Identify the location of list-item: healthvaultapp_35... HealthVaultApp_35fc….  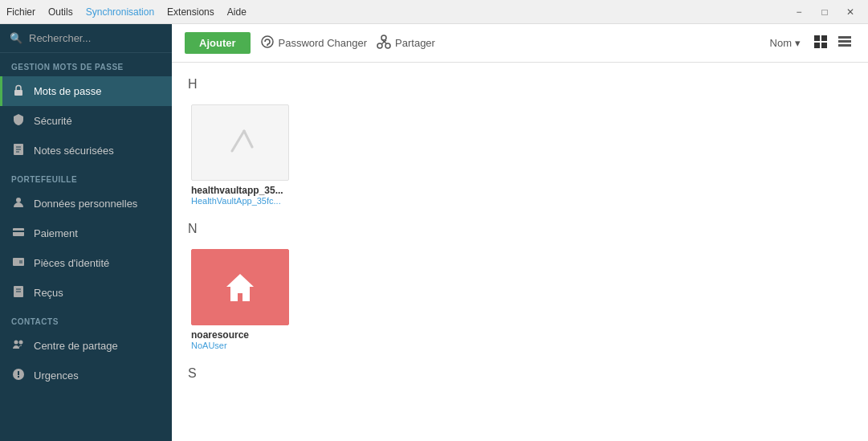
(240, 155).